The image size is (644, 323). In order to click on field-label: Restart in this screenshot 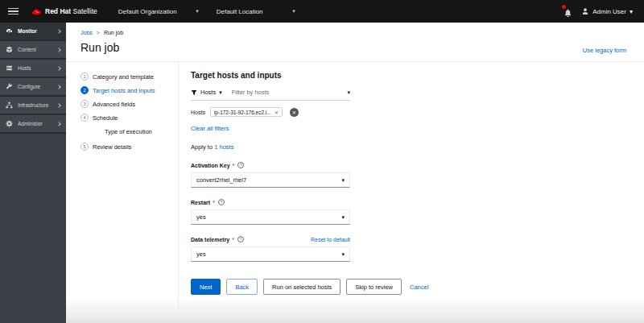, I will do `click(200, 203)`.